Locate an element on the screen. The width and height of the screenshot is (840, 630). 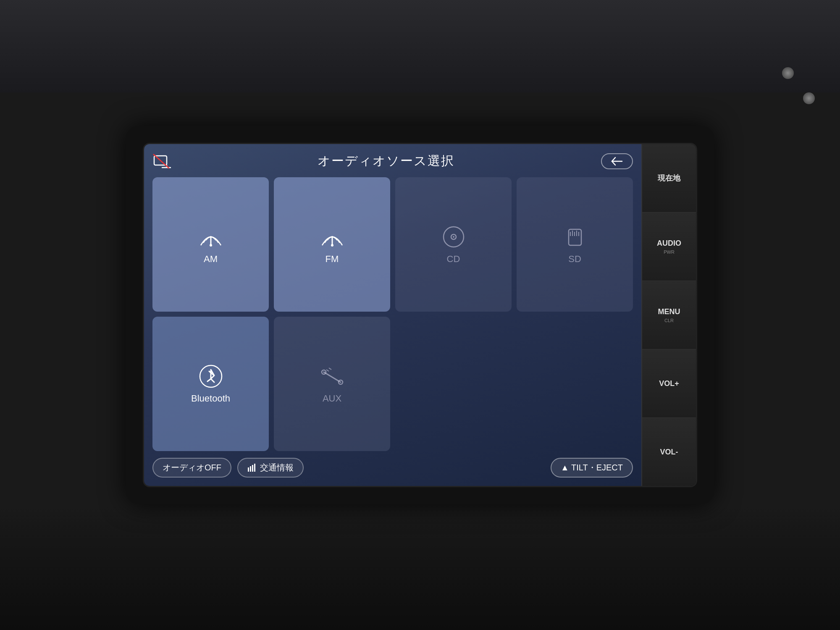
vol-minus-label: VOL- is located at coordinates (669, 452).